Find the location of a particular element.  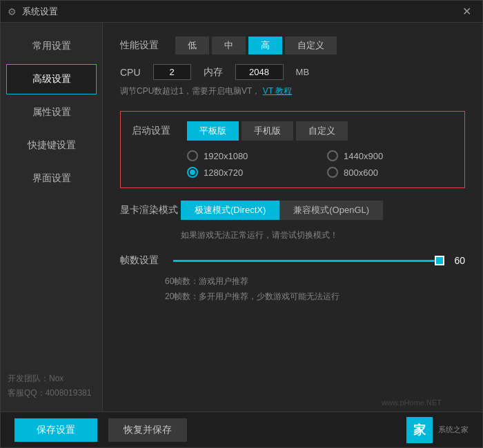

bottom-buttons: 保存设置 恢复并保存 is located at coordinates (101, 430).